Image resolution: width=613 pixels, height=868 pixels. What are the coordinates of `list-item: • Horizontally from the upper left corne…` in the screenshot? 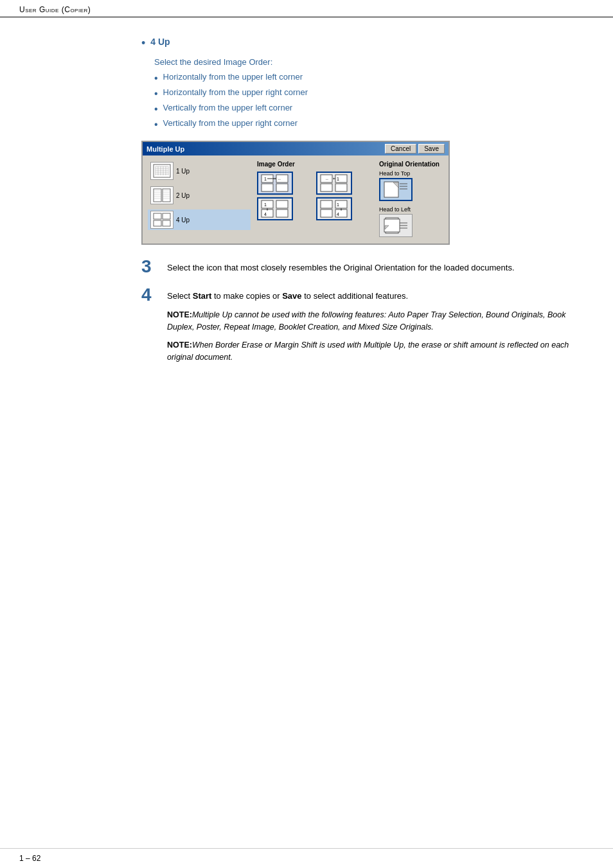 It's located at (371, 78).